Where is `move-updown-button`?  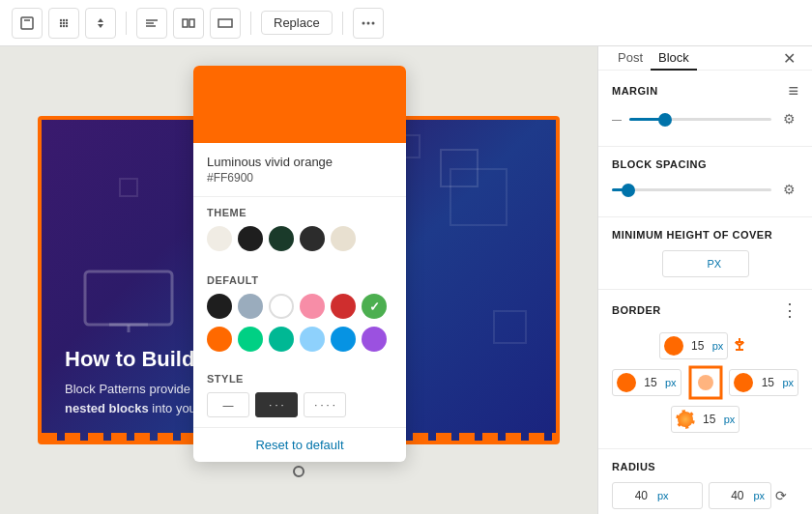 move-updown-button is located at coordinates (101, 23).